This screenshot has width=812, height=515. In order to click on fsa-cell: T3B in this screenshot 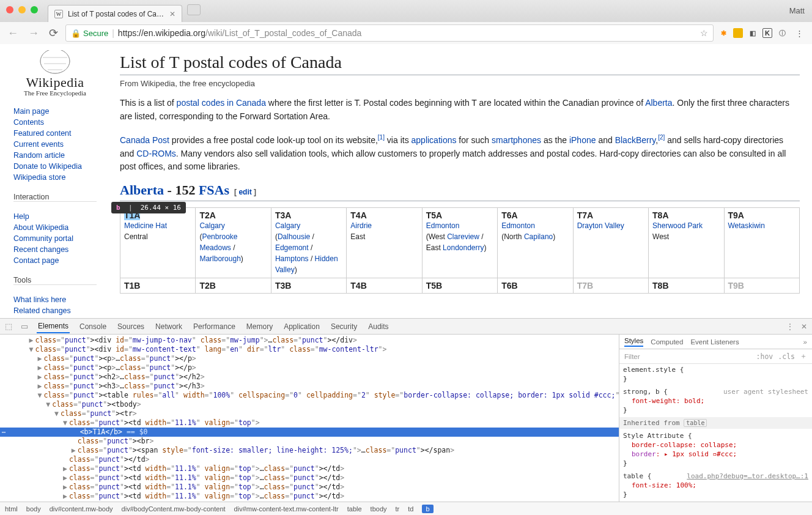, I will do `click(308, 286)`.